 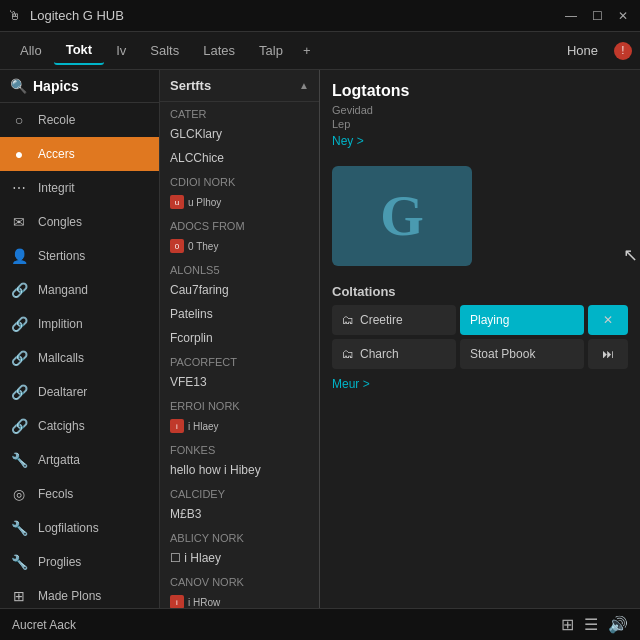 What do you see at coordinates (80, 528) in the screenshot?
I see `sidebar-item-logfilations: 🔧 Logfilations` at bounding box center [80, 528].